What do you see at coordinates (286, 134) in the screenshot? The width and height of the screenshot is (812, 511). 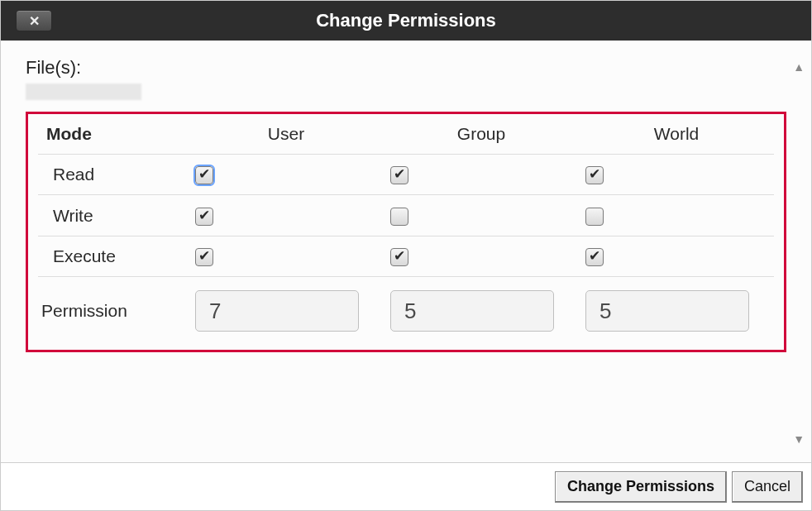 I see `col-user: User` at bounding box center [286, 134].